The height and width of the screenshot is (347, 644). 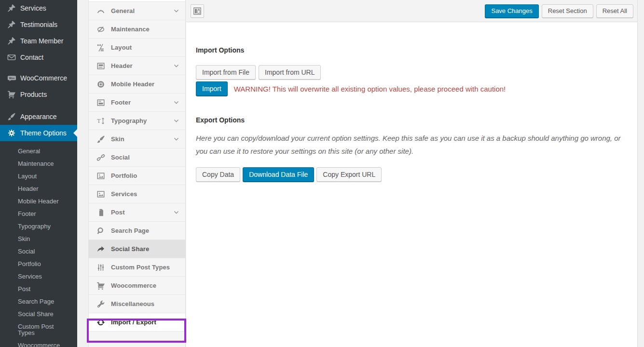 What do you see at coordinates (412, 72) in the screenshot?
I see `import-source-buttons: Import from File Import from URL` at bounding box center [412, 72].